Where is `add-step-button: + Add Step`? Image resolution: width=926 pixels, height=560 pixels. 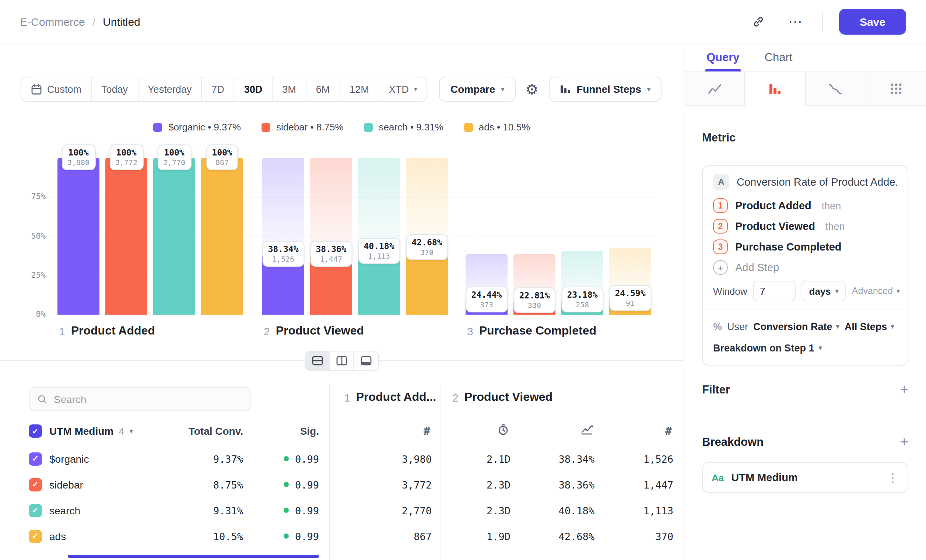 add-step-button: + Add Step is located at coordinates (805, 268).